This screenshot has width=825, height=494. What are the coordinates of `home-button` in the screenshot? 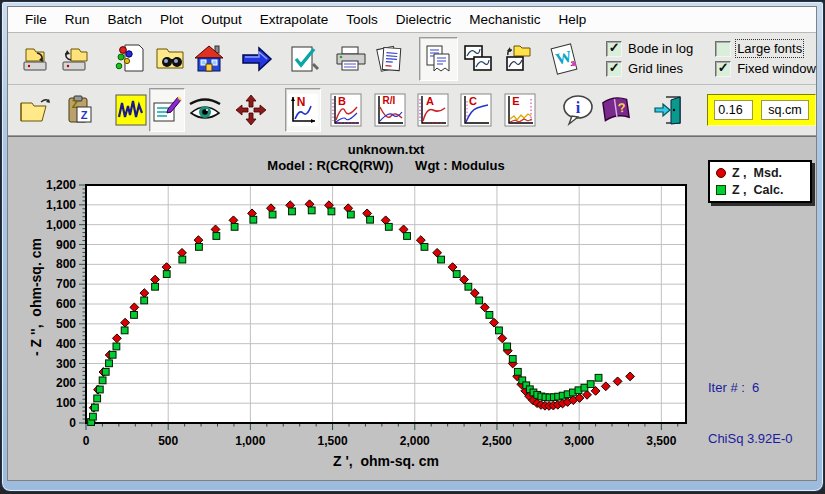 It's located at (210, 59).